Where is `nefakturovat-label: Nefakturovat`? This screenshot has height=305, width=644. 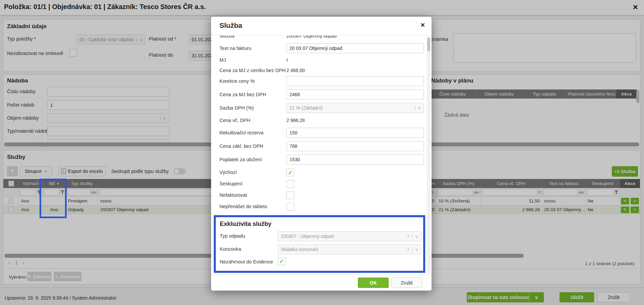
nefakturovat-label: Nefakturovat is located at coordinates (233, 195).